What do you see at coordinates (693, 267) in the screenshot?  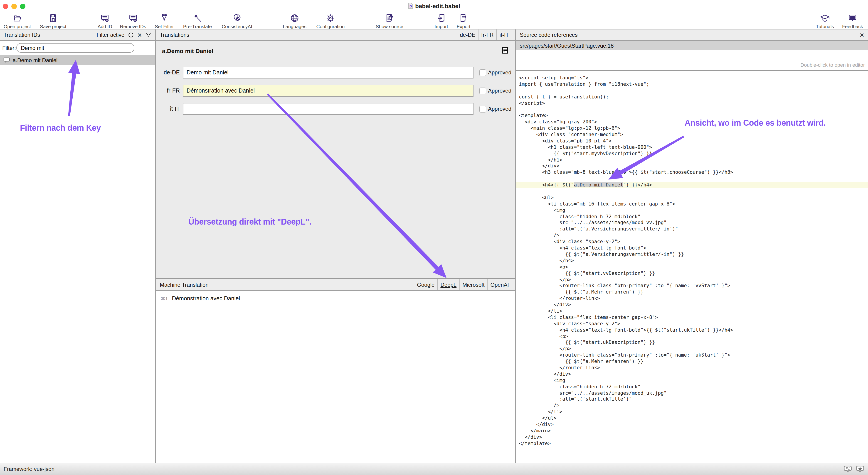 I see `code-line: <p>` at bounding box center [693, 267].